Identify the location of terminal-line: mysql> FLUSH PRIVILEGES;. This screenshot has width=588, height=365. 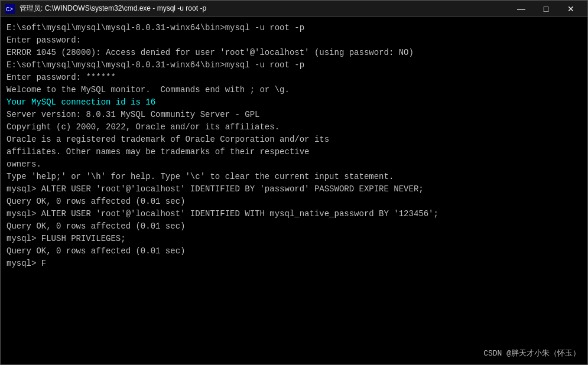
(294, 239).